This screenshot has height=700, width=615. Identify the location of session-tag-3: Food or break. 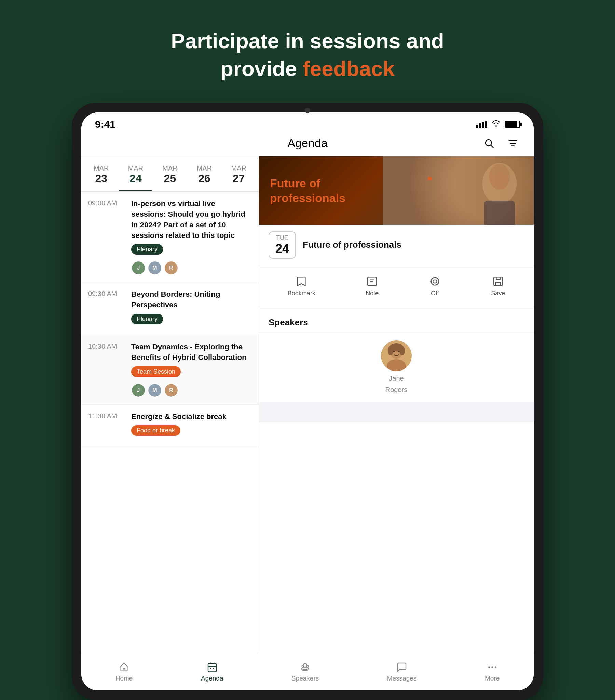
(156, 431).